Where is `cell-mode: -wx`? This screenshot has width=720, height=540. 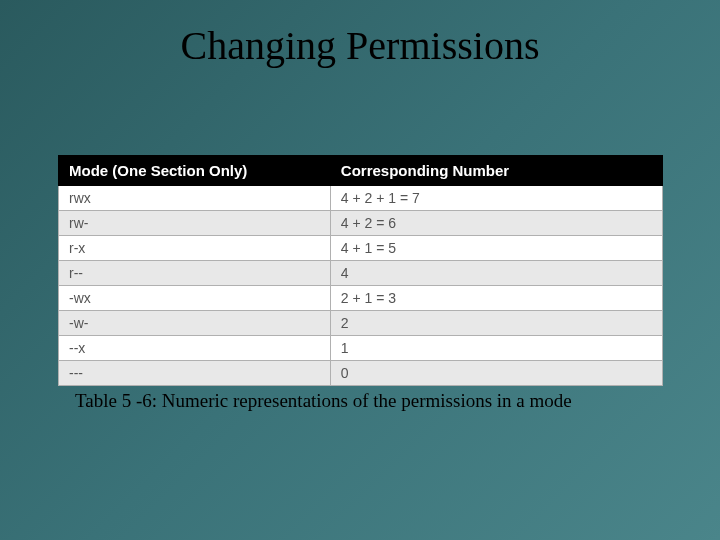
cell-mode: -wx is located at coordinates (195, 298).